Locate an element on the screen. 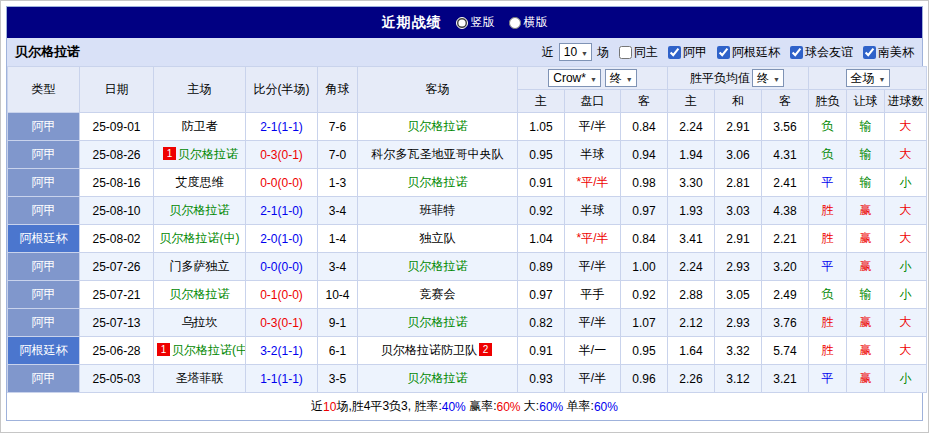  asian-away-odds: 0.96 is located at coordinates (644, 379).